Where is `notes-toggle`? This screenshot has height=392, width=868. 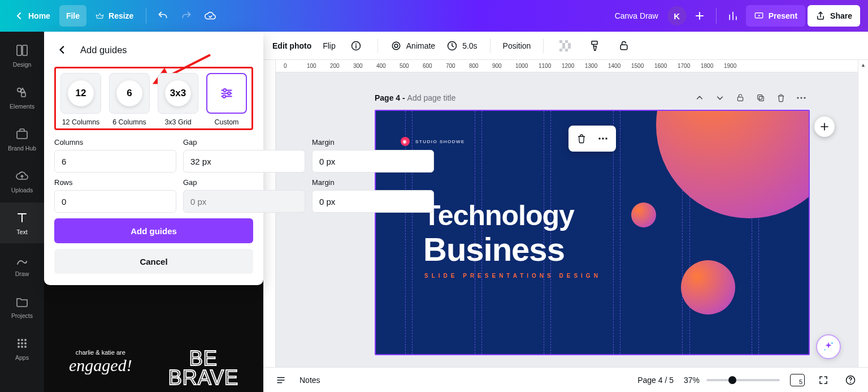 notes-toggle is located at coordinates (281, 380).